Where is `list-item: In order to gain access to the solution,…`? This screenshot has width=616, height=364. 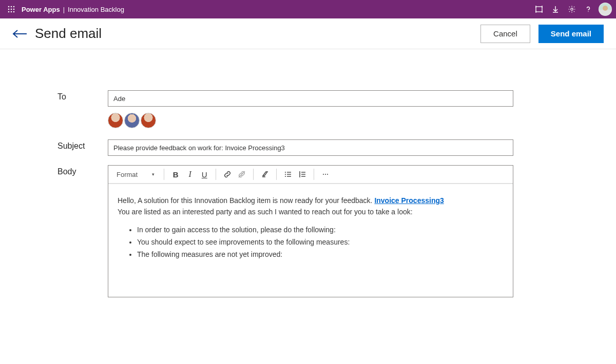
list-item: In order to gain access to the solution,… is located at coordinates (320, 230).